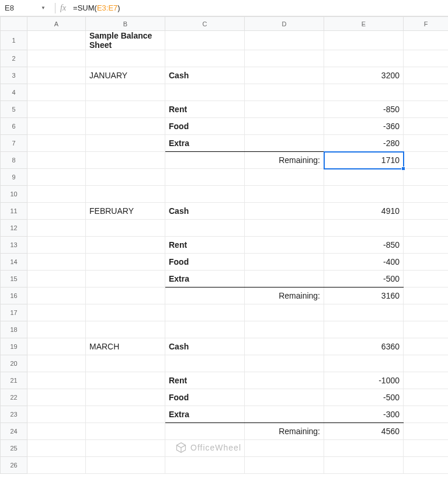 The height and width of the screenshot is (478, 448). I want to click on cell-F25, so click(426, 449).